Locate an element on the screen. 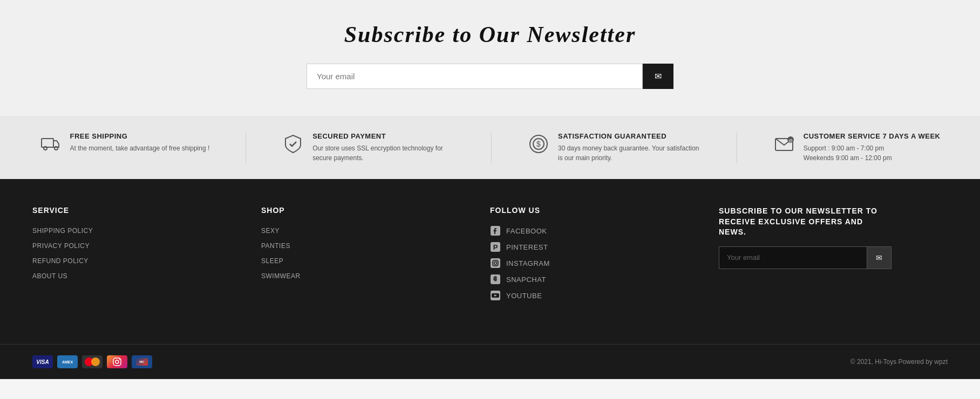  list-item: Facebook is located at coordinates (604, 231).